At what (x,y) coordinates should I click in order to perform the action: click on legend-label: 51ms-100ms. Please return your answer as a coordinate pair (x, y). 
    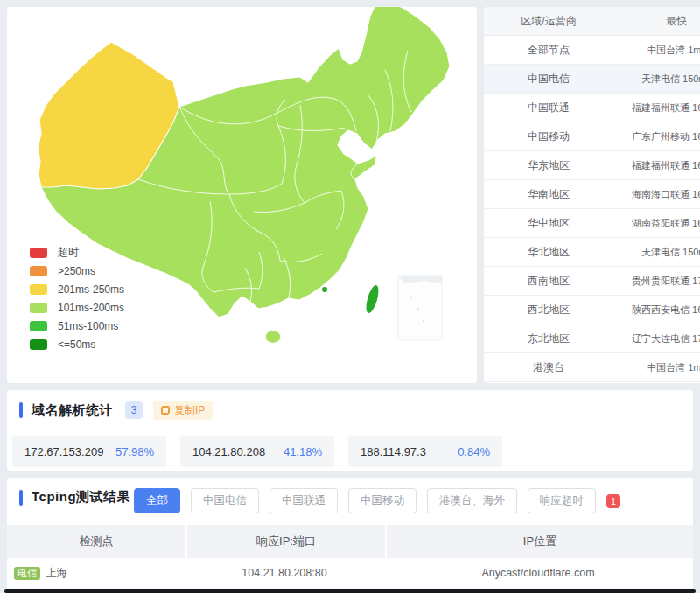
    Looking at the image, I should click on (88, 326).